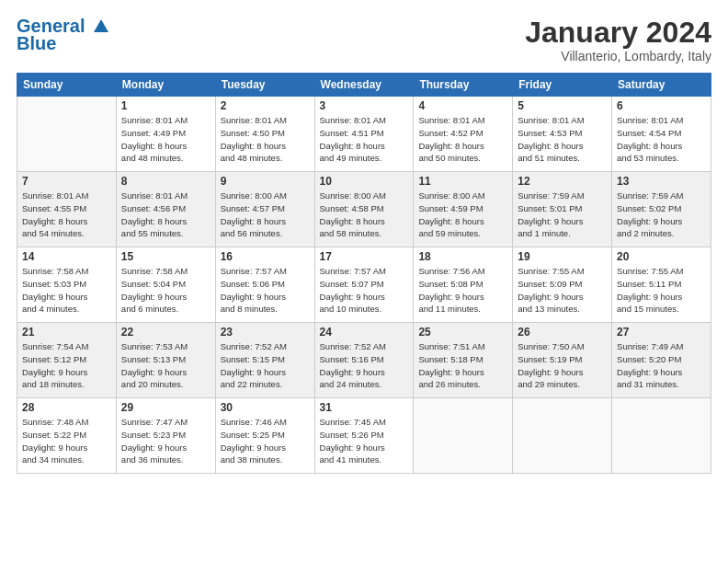  I want to click on day-number: 1, so click(165, 106).